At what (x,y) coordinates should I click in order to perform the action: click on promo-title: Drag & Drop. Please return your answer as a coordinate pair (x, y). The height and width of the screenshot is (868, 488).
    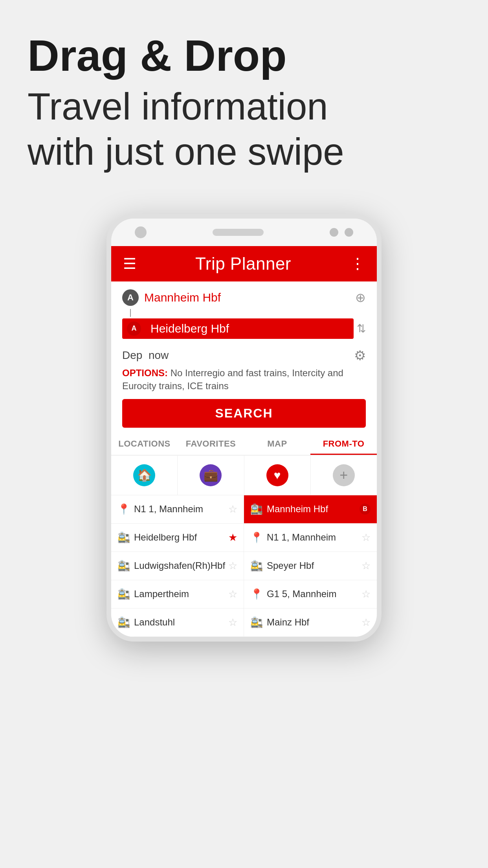
    Looking at the image, I should click on (244, 56).